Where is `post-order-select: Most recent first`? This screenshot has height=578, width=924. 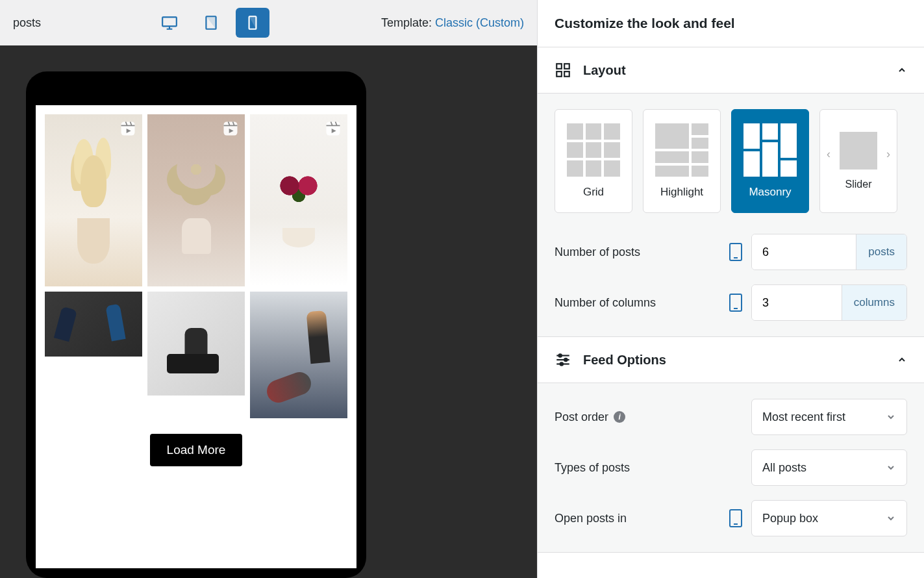 post-order-select: Most recent first is located at coordinates (829, 417).